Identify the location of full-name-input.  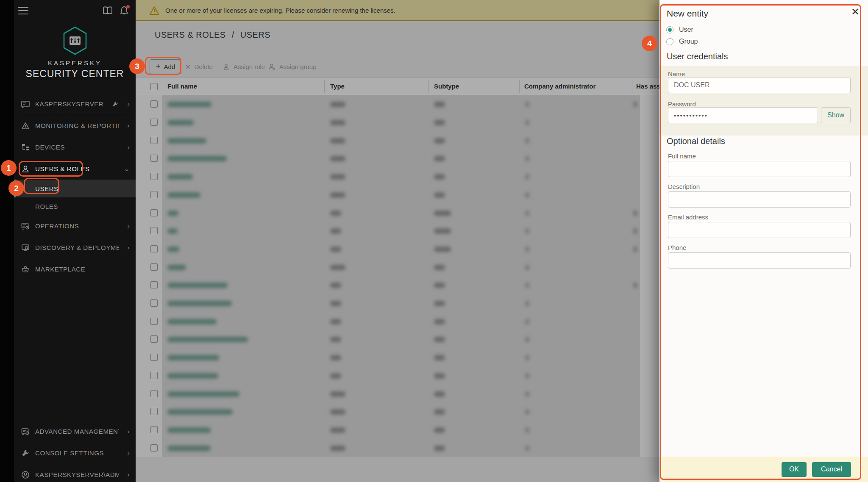
(760, 169).